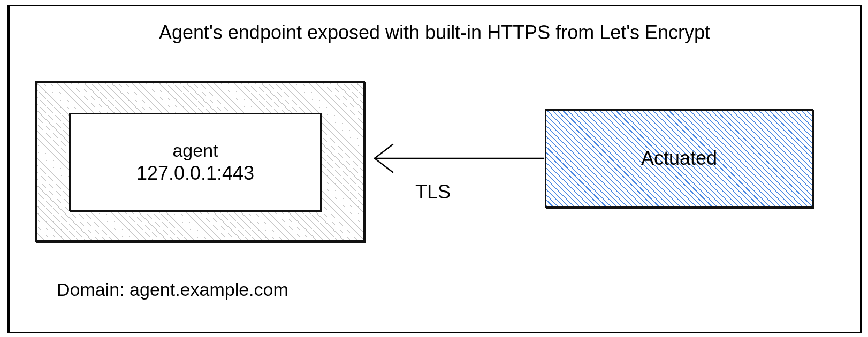  I want to click on actuated-label: Actuated, so click(679, 158).